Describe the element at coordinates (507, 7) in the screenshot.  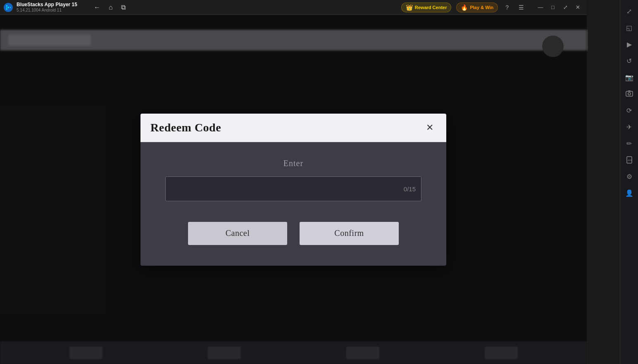
I see `help-button: ?` at that location.